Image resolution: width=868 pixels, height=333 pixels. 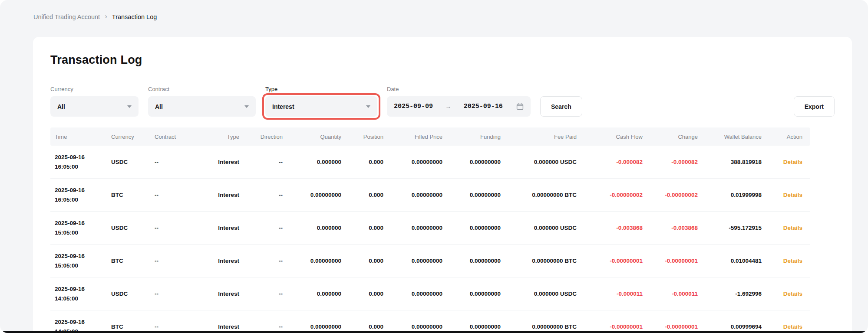 What do you see at coordinates (670, 195) in the screenshot?
I see `cell-change: -0.00000002` at bounding box center [670, 195].